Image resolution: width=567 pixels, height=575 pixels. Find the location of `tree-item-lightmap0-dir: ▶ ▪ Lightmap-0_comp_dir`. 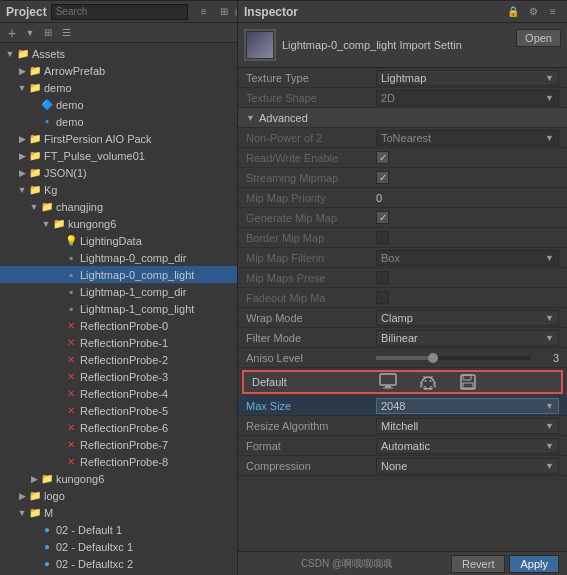

tree-item-lightmap0-dir: ▶ ▪ Lightmap-0_comp_dir is located at coordinates (118, 258).